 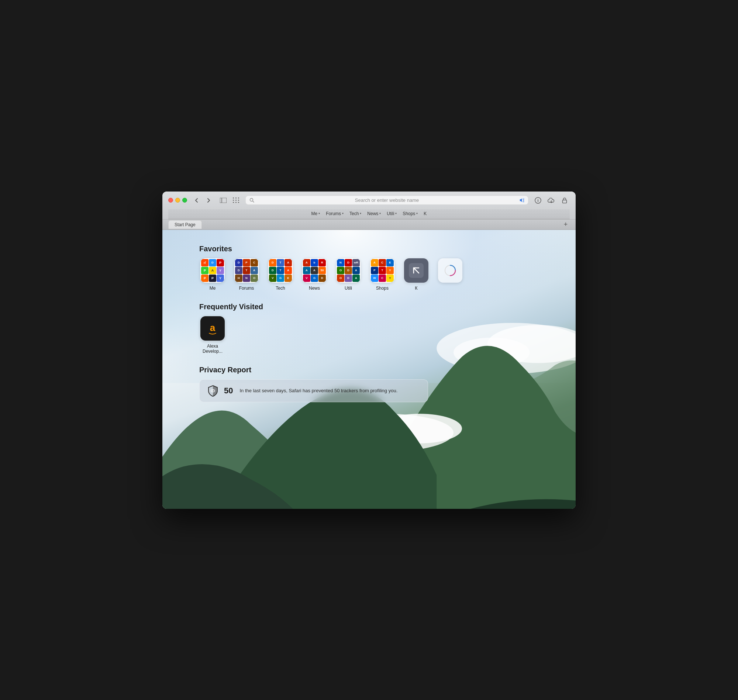 What do you see at coordinates (314, 288) in the screenshot?
I see `favorite-news-label: News` at bounding box center [314, 288].